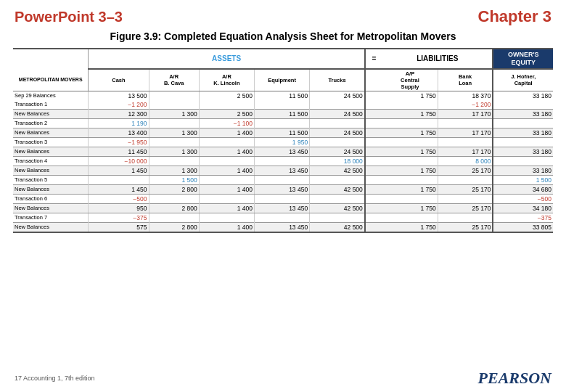 This screenshot has width=566, height=392. Describe the element at coordinates (283, 227) in the screenshot. I see `table-row: New Balances 575 2 800 1 400 13 450 42 5…` at that location.